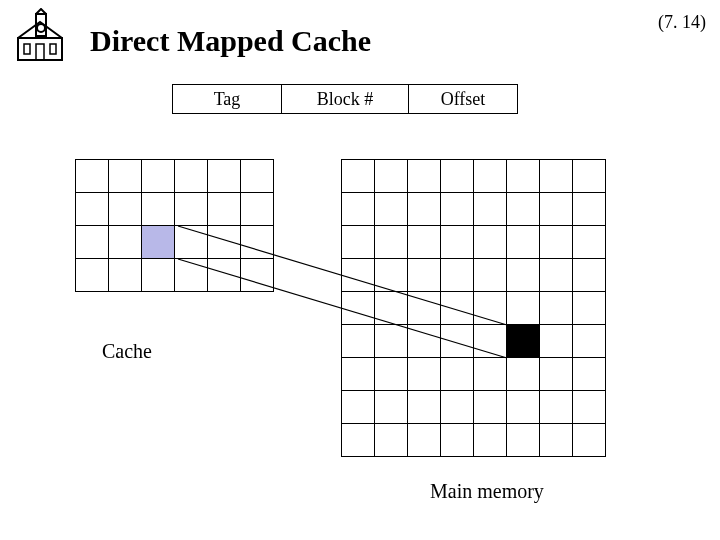  I want to click on building-icon, so click(40, 38).